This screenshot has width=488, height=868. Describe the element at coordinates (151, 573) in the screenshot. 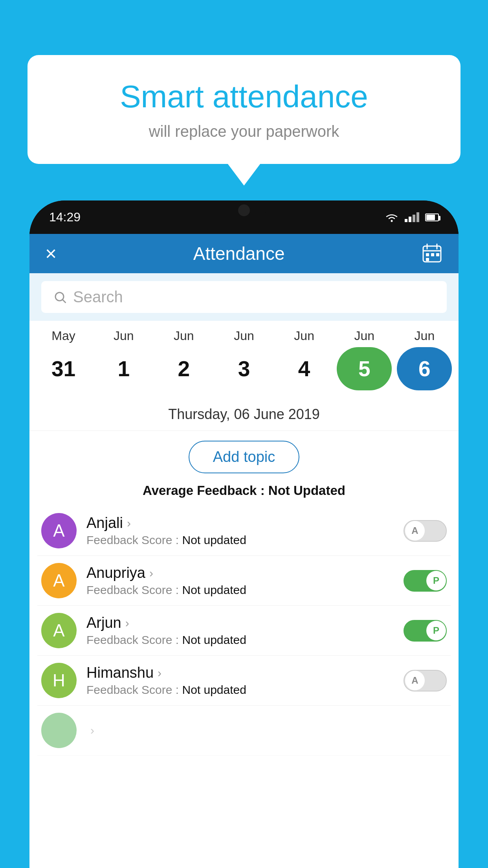

I see `chevron-icon-anupriya: ›` at that location.